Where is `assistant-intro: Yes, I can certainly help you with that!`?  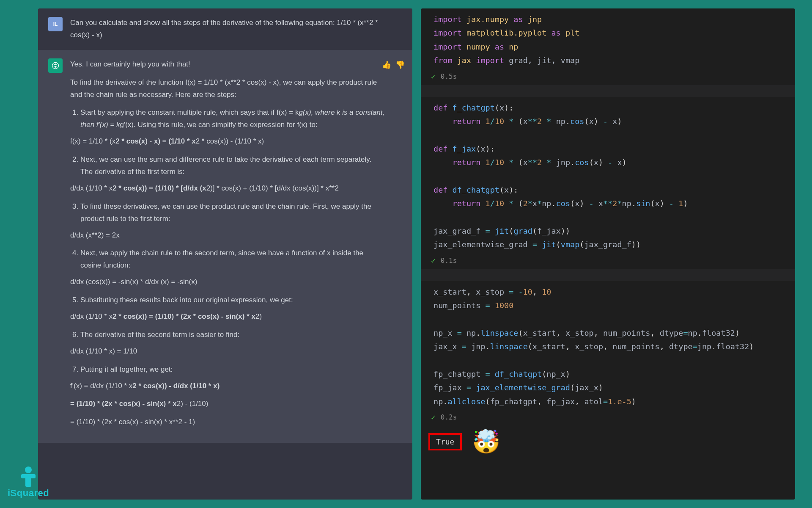
assistant-intro: Yes, I can certainly help you with that! is located at coordinates (228, 64).